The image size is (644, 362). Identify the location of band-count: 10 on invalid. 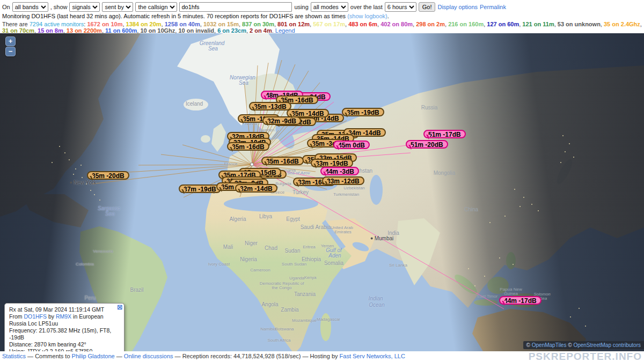
(196, 31).